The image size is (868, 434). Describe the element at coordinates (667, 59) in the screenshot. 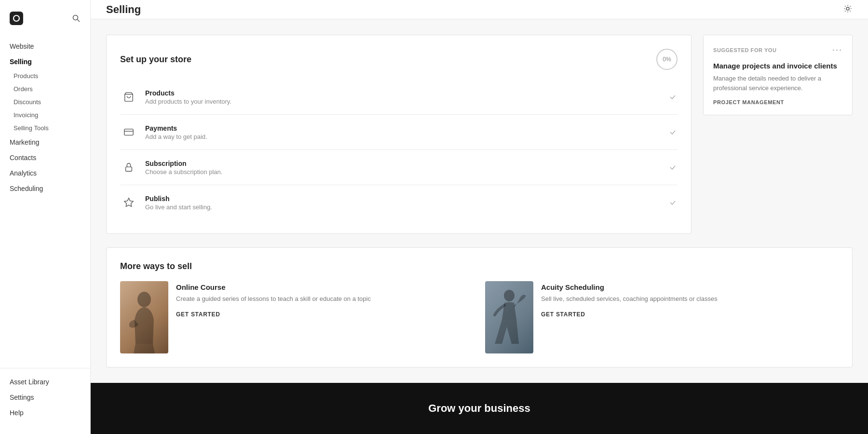

I see `progress-badge: 0%` at that location.